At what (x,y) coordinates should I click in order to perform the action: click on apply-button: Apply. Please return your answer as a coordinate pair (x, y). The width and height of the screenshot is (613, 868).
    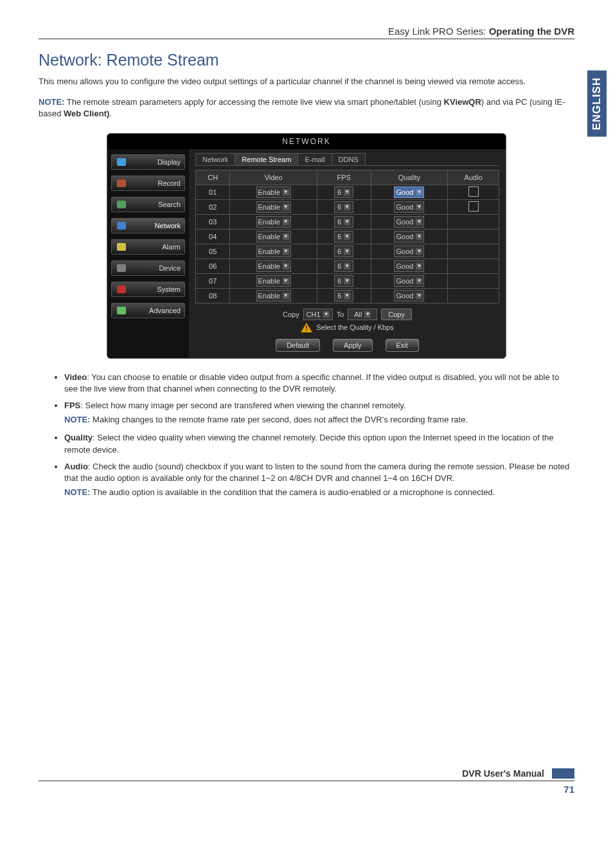
    Looking at the image, I should click on (353, 345).